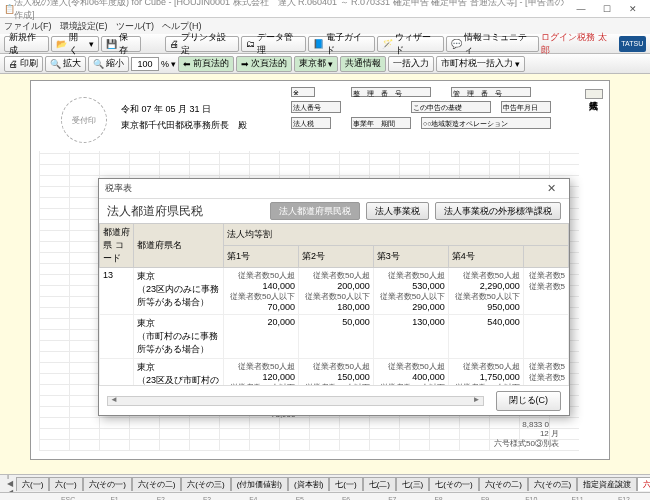 This screenshot has width=650, height=500. I want to click on window-title: 法人税の達人(令和06年度版) for Cube - [HOUJIN0001 株…, so click(291, 11).